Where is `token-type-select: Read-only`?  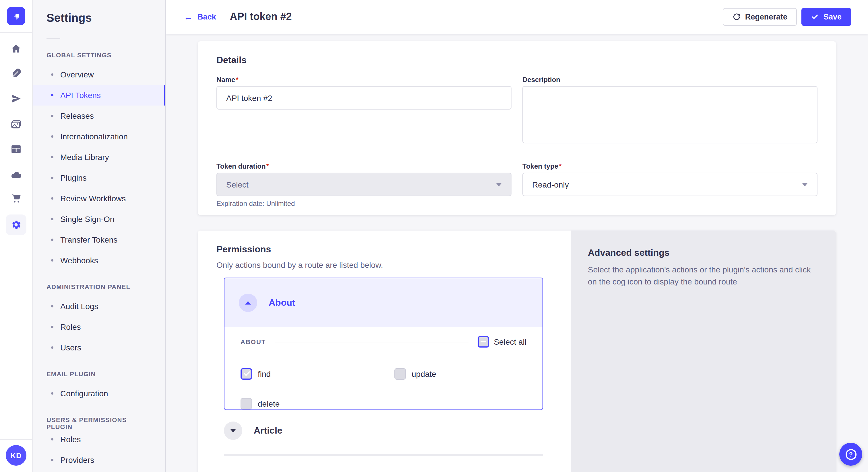 token-type-select: Read-only is located at coordinates (670, 184).